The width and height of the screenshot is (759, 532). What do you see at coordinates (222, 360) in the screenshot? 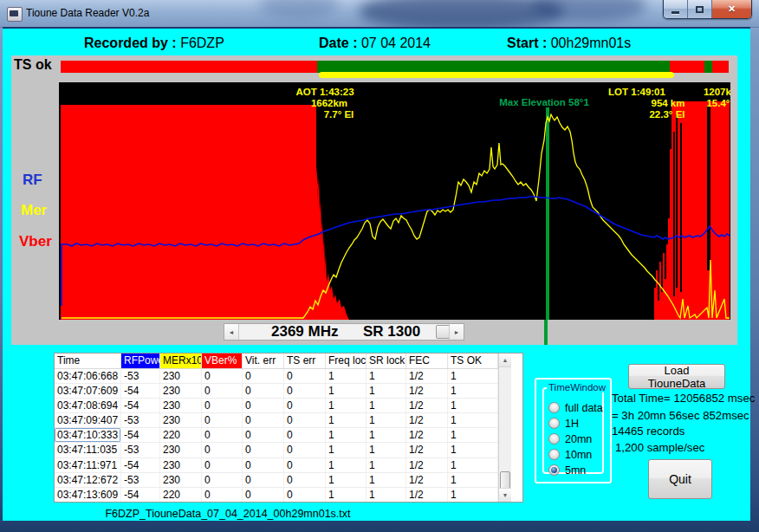
I see `column-header: VBer%` at bounding box center [222, 360].